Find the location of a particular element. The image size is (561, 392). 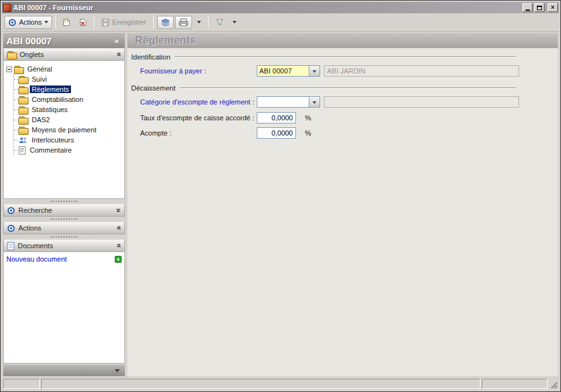

new-document-icon is located at coordinates (67, 23).